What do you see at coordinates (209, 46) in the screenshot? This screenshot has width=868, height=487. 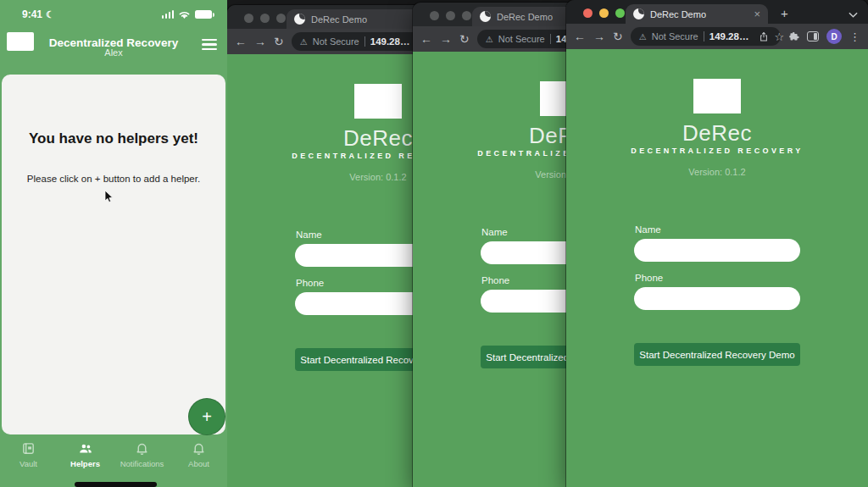 I see `hamburger-menu-icon` at bounding box center [209, 46].